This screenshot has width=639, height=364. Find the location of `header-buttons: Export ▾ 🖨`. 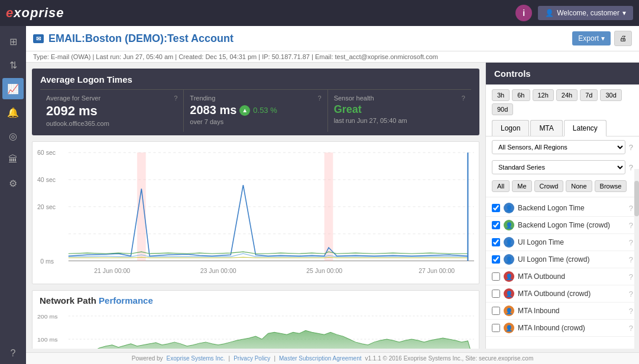

header-buttons: Export ▾ 🖨 is located at coordinates (602, 38).